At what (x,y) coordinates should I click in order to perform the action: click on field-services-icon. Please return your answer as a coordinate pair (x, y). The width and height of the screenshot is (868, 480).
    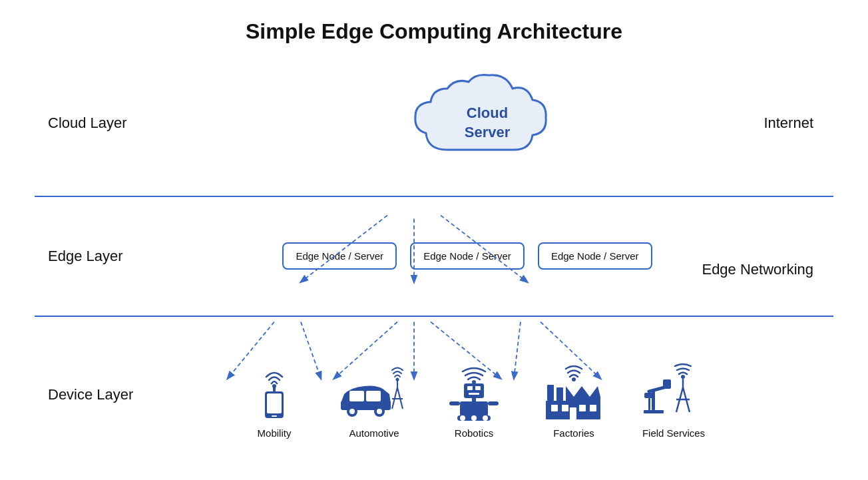
    Looking at the image, I should click on (674, 392).